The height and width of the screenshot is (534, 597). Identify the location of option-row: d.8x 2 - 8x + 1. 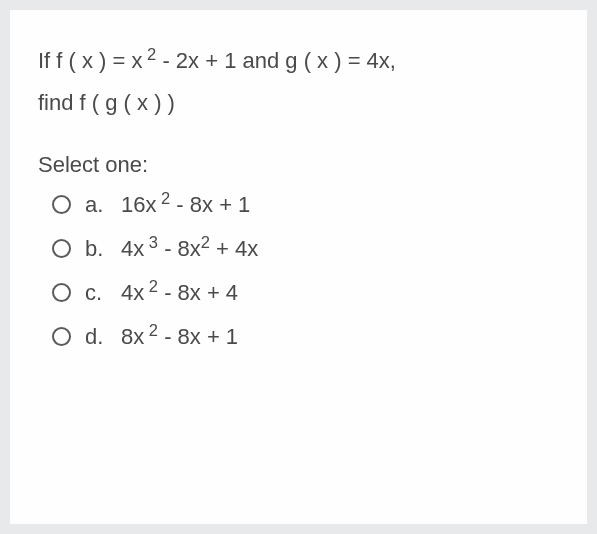
(306, 337).